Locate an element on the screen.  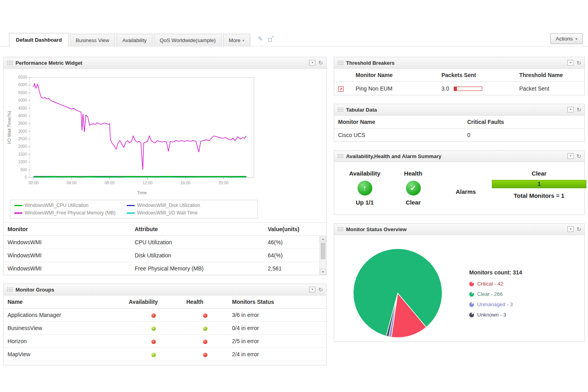
threshold-name: Packet Sent is located at coordinates (550, 89).